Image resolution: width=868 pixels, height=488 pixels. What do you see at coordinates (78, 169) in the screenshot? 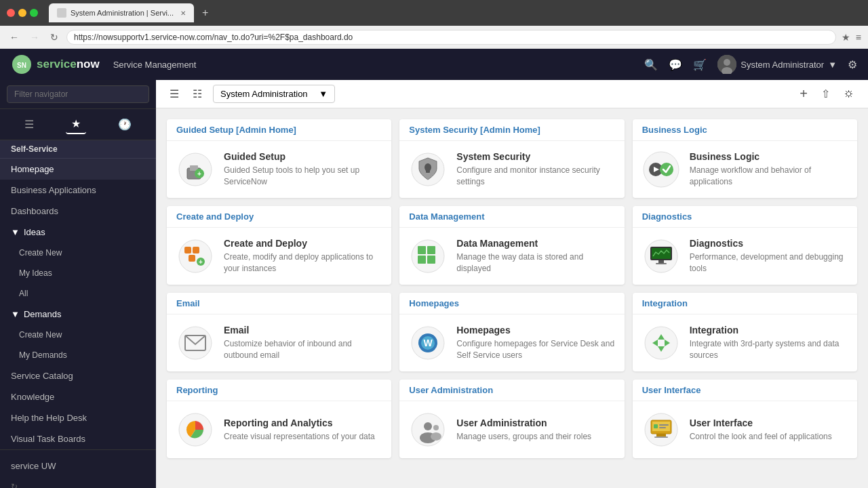
I see `sidebar-item-homepage: Homepage` at bounding box center [78, 169].